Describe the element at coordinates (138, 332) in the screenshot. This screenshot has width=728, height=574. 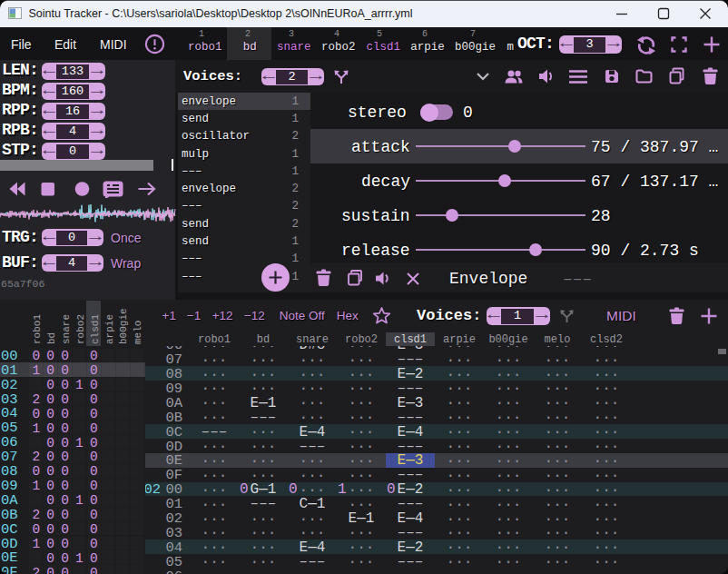
I see `svg-text: melo` at that location.